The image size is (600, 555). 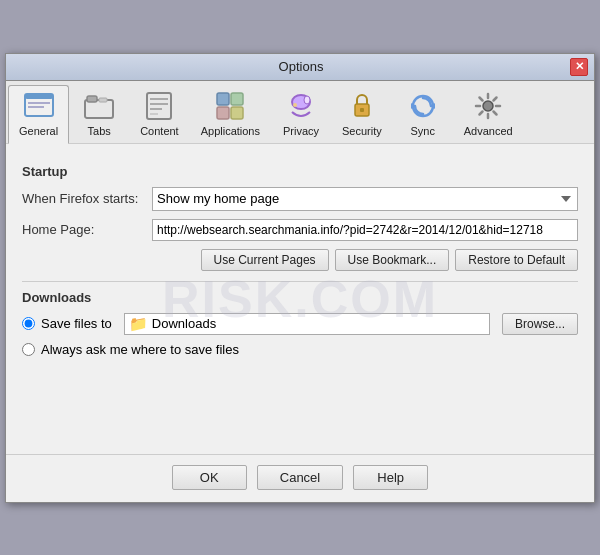 I want to click on tab-content-label: Content, so click(x=160, y=131).